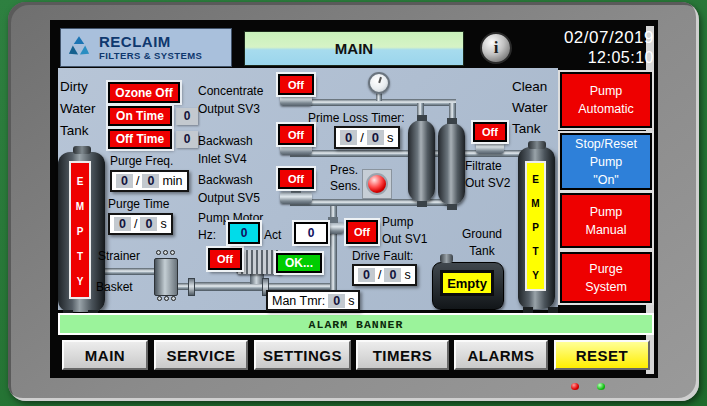 This screenshot has width=707, height=406. What do you see at coordinates (298, 301) in the screenshot?
I see `man-tmr-label: Man Tmr:` at bounding box center [298, 301].